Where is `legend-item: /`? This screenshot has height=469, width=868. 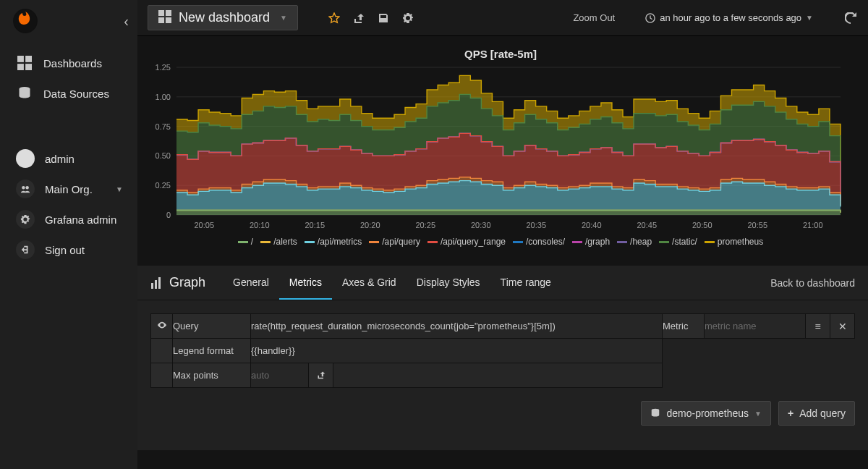 legend-item: / is located at coordinates (246, 242).